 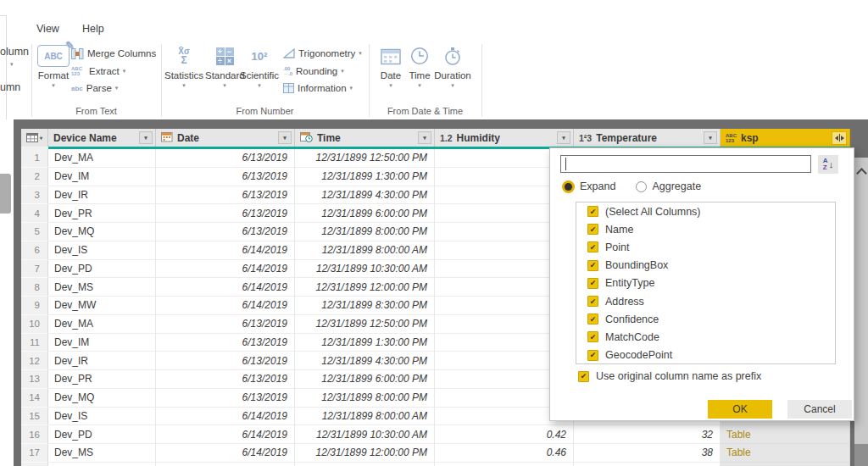 What do you see at coordinates (364, 137) in the screenshot?
I see `column-header-time: Time ▾` at bounding box center [364, 137].